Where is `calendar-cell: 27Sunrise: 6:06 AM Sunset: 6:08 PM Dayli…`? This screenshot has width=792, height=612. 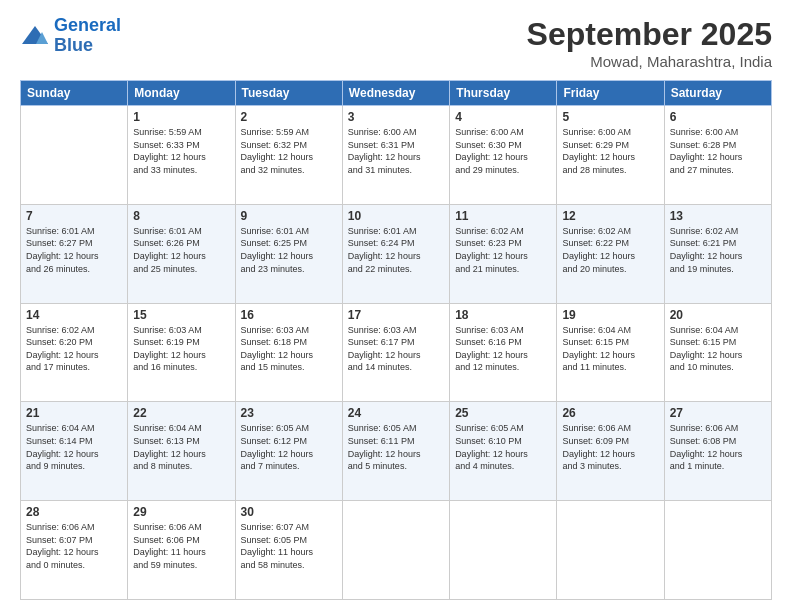
calendar-cell: 27Sunrise: 6:06 AM Sunset: 6:08 PM Dayli… is located at coordinates (718, 452).